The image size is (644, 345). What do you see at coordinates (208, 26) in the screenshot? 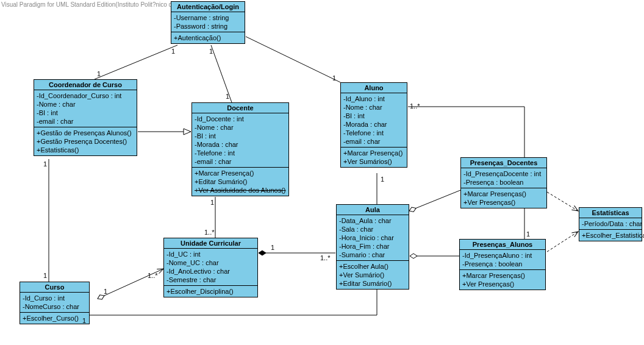
I see `class-attr: -Password : string` at bounding box center [208, 26].